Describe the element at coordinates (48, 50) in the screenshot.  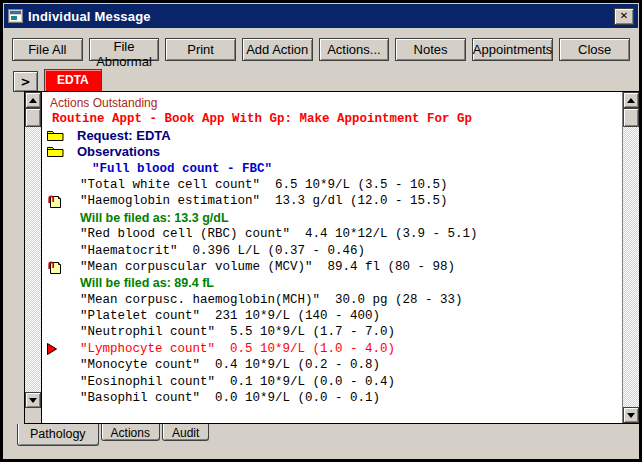
I see `toolbar-button-file-all: File All` at that location.